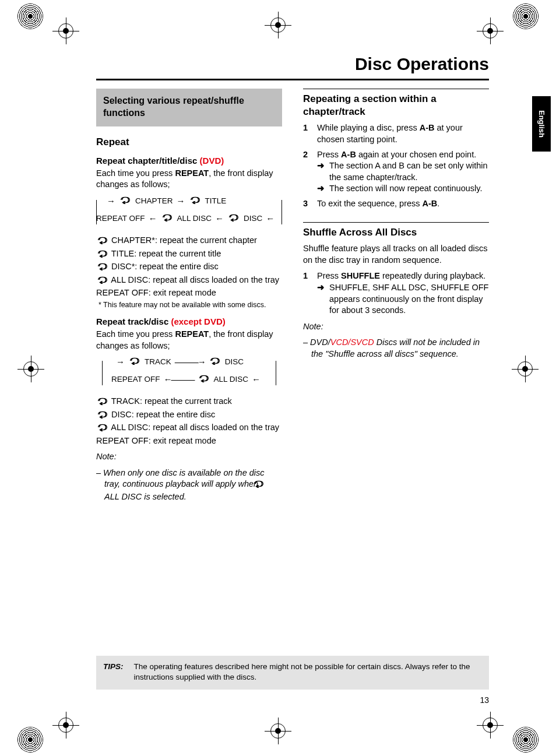 This screenshot has width=556, height=756. Describe the element at coordinates (190, 362) in the screenshot. I see `arrow-right-icon: ———→` at that location.